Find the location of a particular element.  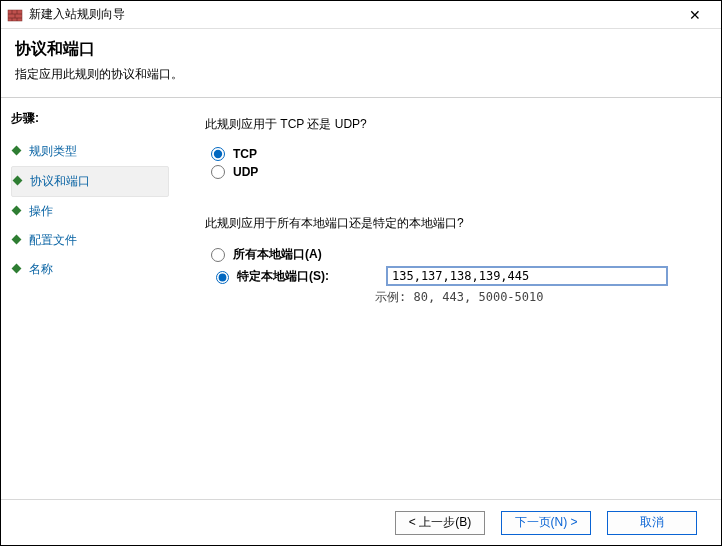

radio-all-ports is located at coordinates (218, 255).